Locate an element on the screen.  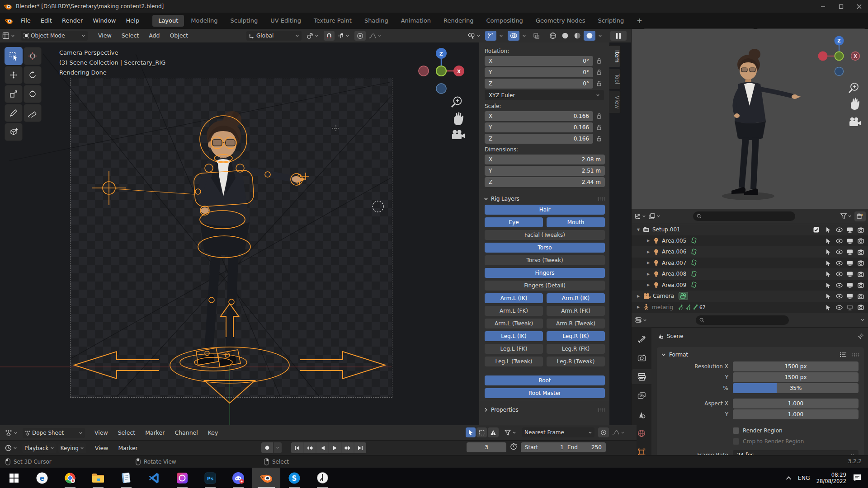
gizmo-dropdown is located at coordinates (501, 36).